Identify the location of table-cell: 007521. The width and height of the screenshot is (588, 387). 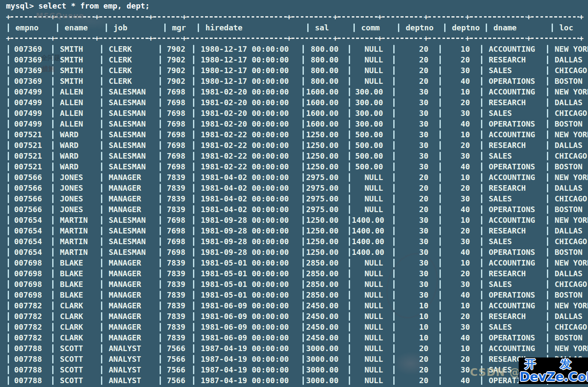
(31, 145).